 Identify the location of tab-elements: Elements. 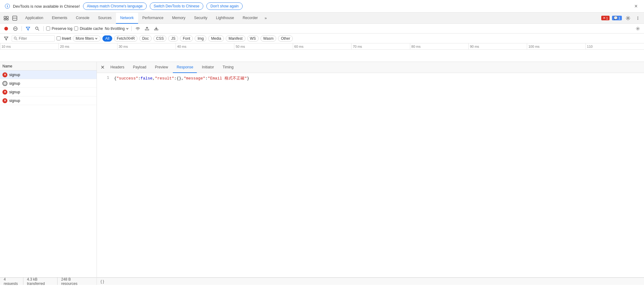
(60, 18).